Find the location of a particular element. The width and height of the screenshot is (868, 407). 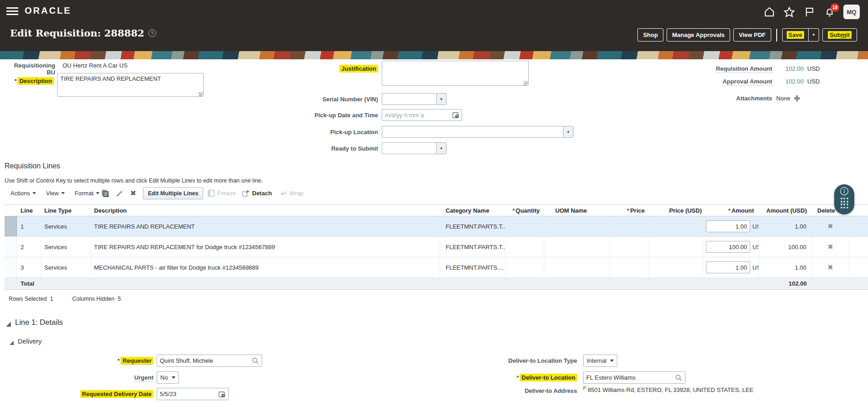

delivery-section-header: Delivery is located at coordinates (26, 341).